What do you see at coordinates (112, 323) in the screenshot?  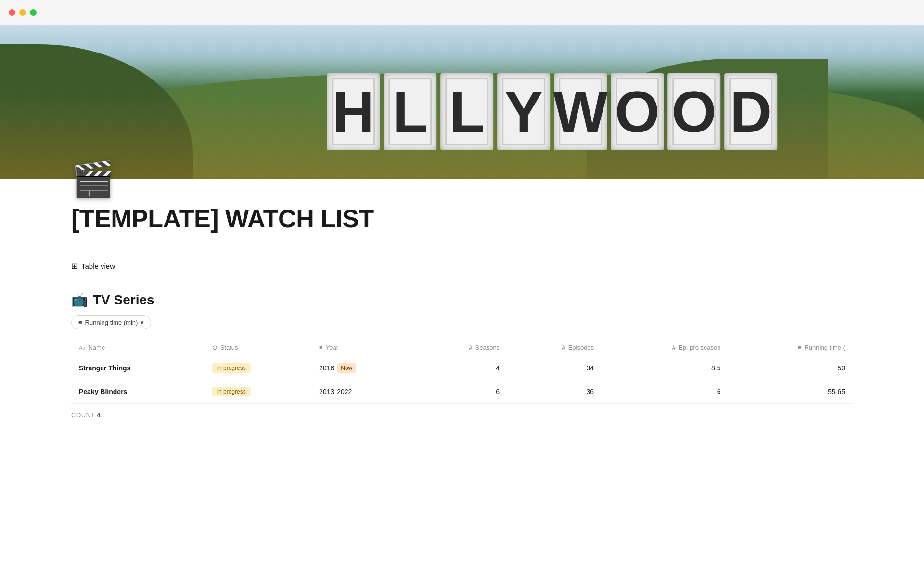 I see `filter-label: Running time (min)` at bounding box center [112, 323].